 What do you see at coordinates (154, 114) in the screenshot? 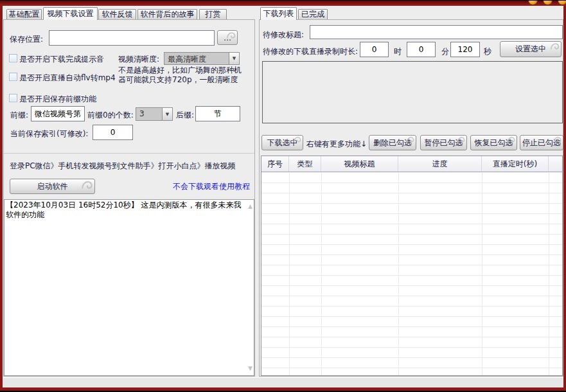
I see `zero-count-dropdown: 3 ▼` at bounding box center [154, 114].